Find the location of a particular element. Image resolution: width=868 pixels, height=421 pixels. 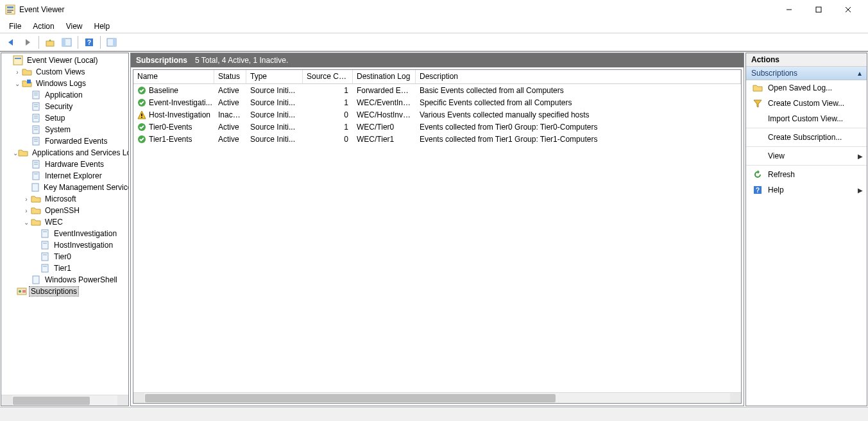

action-help: ? Help ▶ is located at coordinates (806, 190).